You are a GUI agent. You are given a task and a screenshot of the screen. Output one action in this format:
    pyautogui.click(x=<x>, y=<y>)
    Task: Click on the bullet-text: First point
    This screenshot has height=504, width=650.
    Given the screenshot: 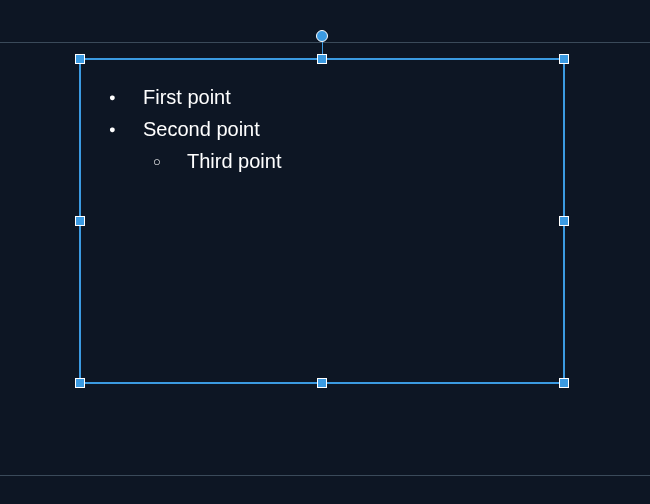 What is the action you would take?
    pyautogui.click(x=343, y=97)
    